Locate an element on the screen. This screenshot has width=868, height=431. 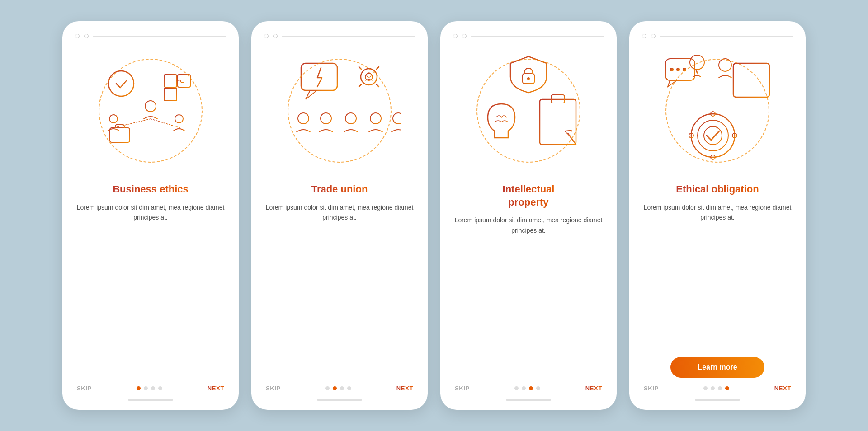
bottom-nav-2: SKIP NEXT is located at coordinates (340, 389).